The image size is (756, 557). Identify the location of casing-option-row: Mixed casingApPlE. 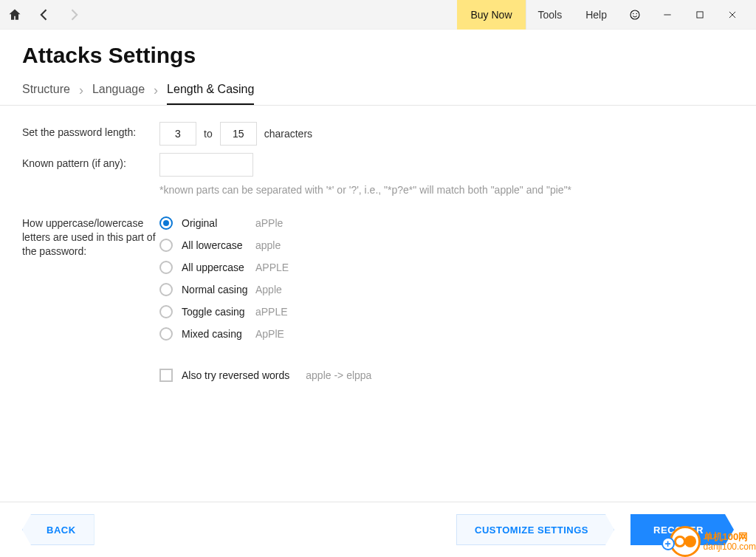
(447, 334).